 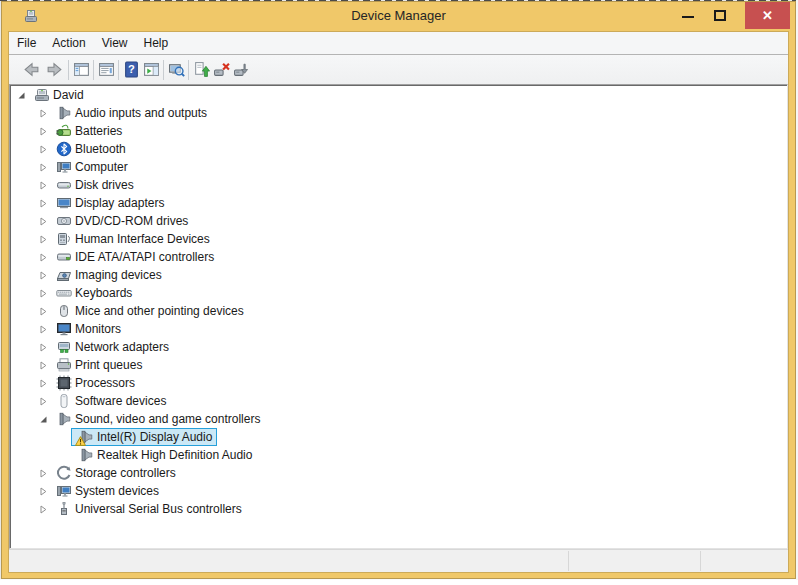 What do you see at coordinates (398, 347) in the screenshot?
I see `tree-item-network-adapters: Network adapters` at bounding box center [398, 347].